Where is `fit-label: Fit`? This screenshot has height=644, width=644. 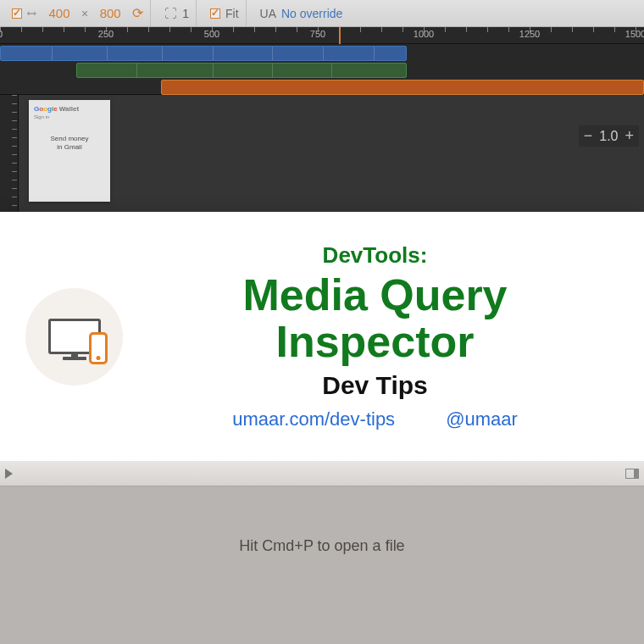
fit-label: Fit is located at coordinates (232, 14).